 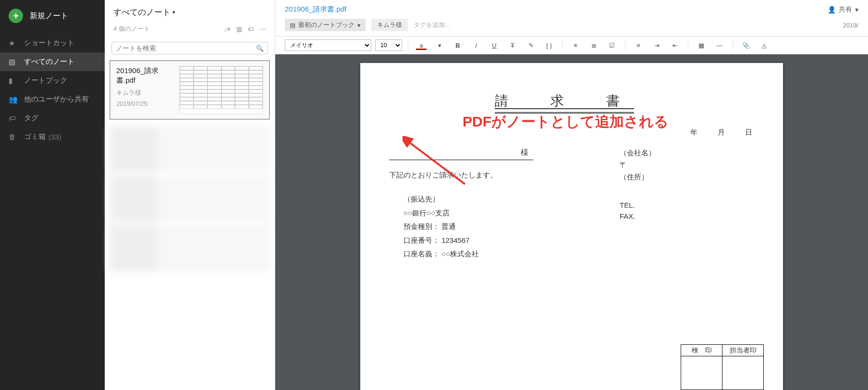 What do you see at coordinates (504, 175) in the screenshot?
I see `invoice-message: 下記のとおりご請求いたします。` at bounding box center [504, 175].